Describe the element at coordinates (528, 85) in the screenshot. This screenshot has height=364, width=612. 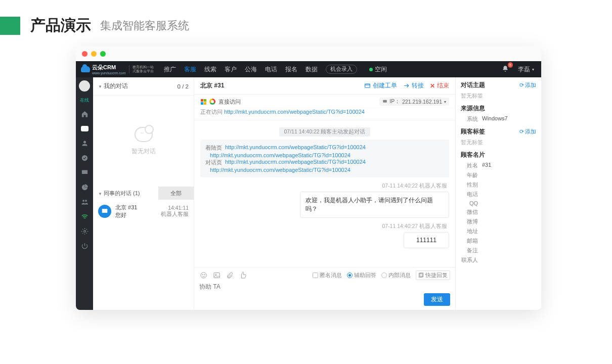
I see `add-topic-button: ⟳添加` at that location.